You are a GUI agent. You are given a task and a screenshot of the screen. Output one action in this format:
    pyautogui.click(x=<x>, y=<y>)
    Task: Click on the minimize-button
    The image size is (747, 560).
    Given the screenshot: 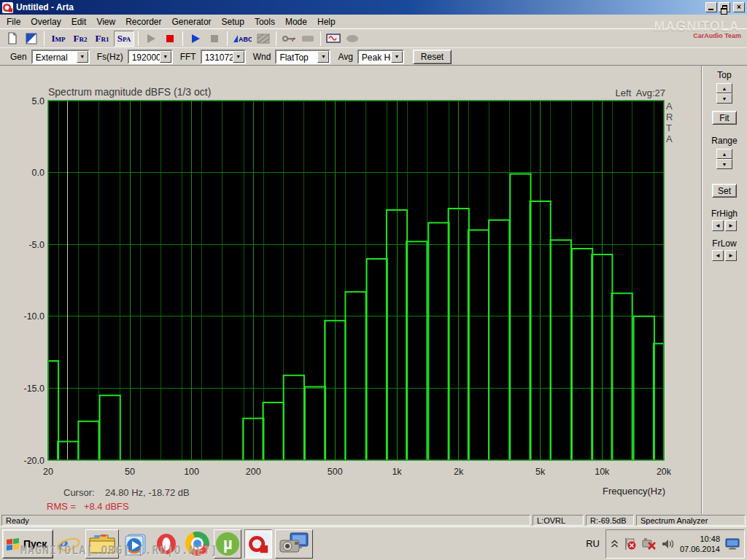 What is the action you would take?
    pyautogui.click(x=711, y=7)
    